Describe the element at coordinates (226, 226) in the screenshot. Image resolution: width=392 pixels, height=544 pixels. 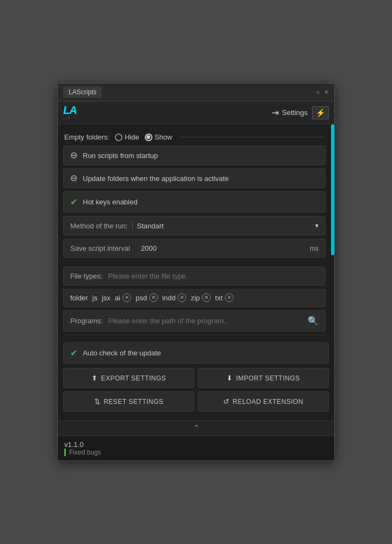
I see `method-select: Standart Advanced` at that location.